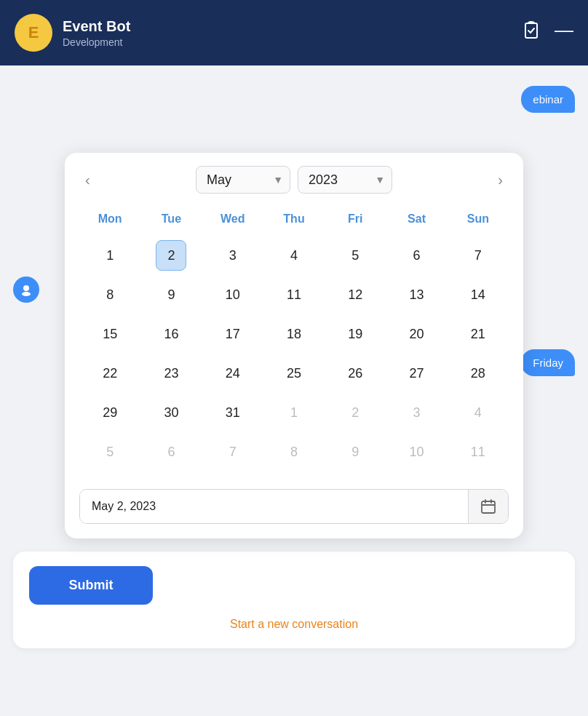 This screenshot has width=588, height=716. Describe the element at coordinates (294, 373) in the screenshot. I see `calendar-day: 25` at that location.